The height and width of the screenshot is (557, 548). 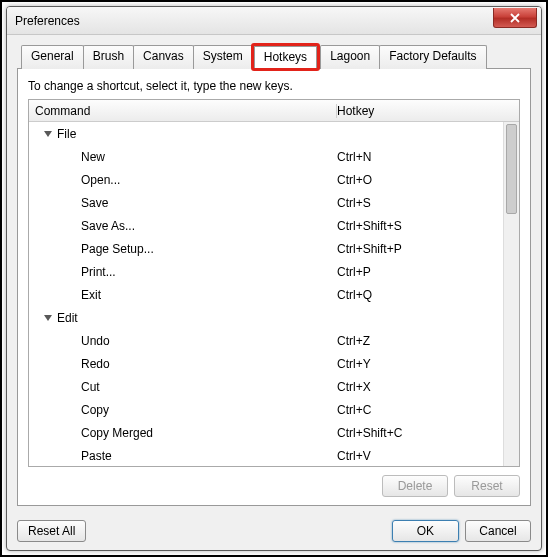 I want to click on close-button, so click(x=515, y=18).